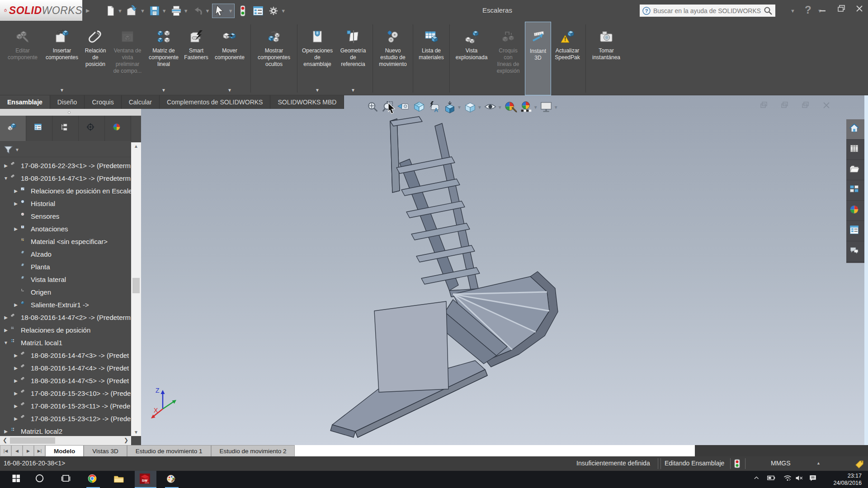  What do you see at coordinates (17, 150) in the screenshot?
I see `filter-dropdown-caret: ▼` at bounding box center [17, 150].